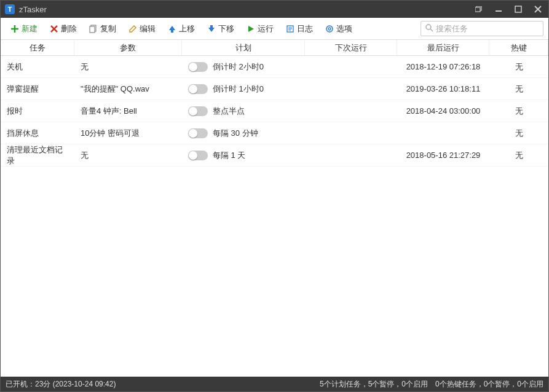 The image size is (549, 392). What do you see at coordinates (54, 29) in the screenshot?
I see `delete-icon` at bounding box center [54, 29].